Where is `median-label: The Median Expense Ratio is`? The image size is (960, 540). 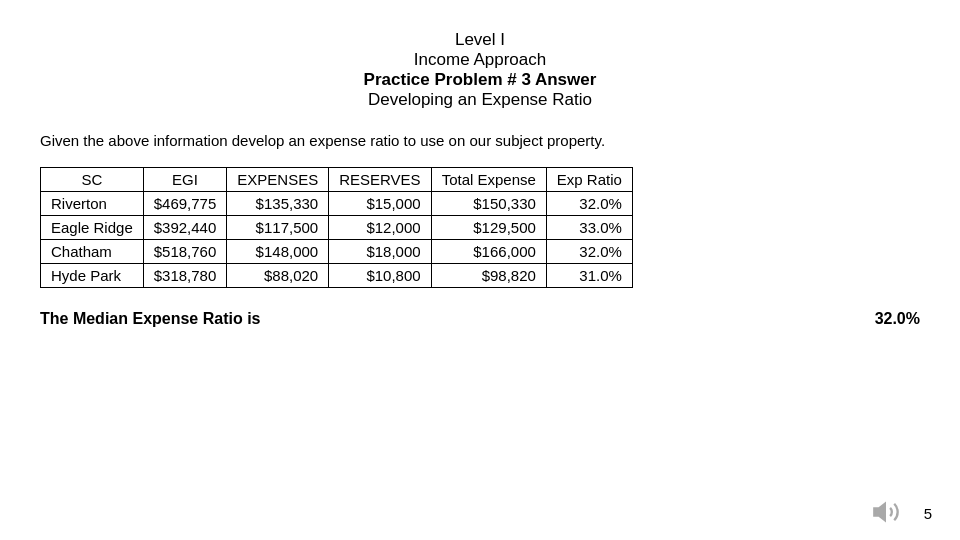 median-label: The Median Expense Ratio is is located at coordinates (150, 319).